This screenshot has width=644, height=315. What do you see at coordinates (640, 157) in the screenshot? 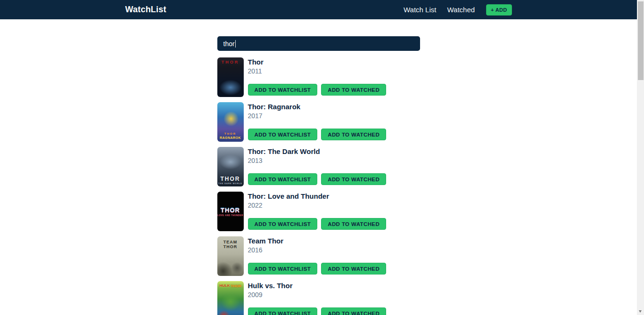
I see `scrollbar` at bounding box center [640, 157].